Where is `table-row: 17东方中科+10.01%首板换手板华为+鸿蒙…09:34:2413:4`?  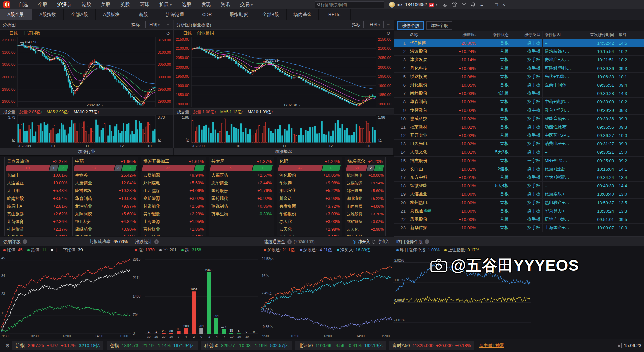
table-row: 17东方中科+10.01%首板换手板华为+鸿蒙…09:34:2413:4 is located at coordinates (519, 177).